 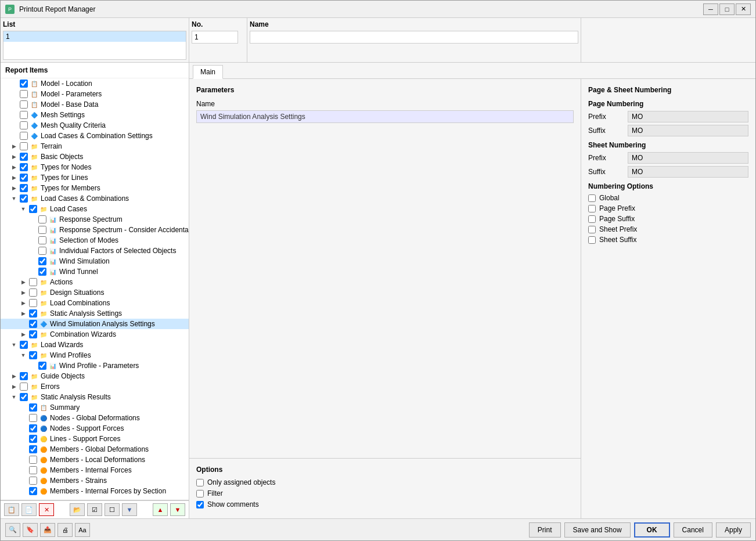 What do you see at coordinates (95, 219) in the screenshot?
I see `tree-item-response-spectrum: 📊 Response Spectrum` at bounding box center [95, 219].